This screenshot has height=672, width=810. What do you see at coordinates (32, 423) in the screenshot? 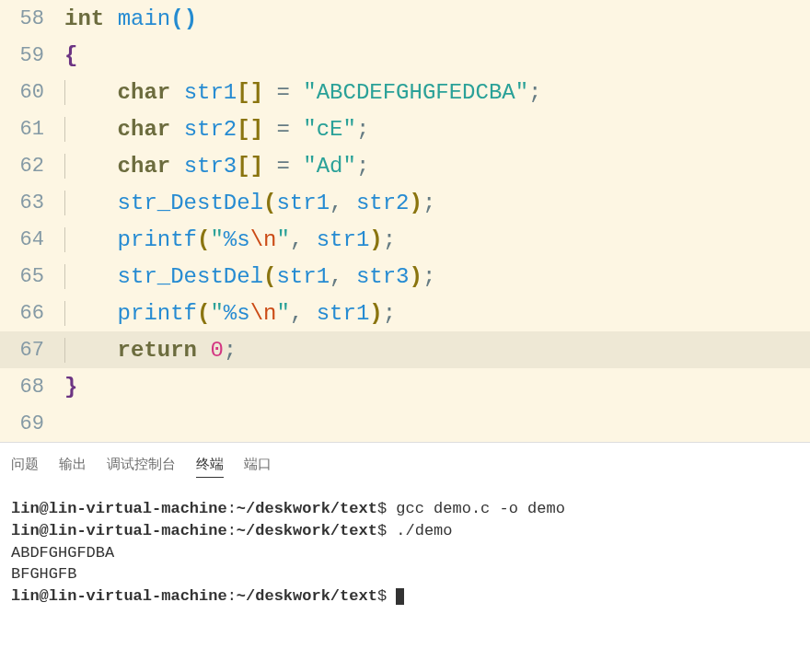
I see `line-number: 69` at bounding box center [32, 423].